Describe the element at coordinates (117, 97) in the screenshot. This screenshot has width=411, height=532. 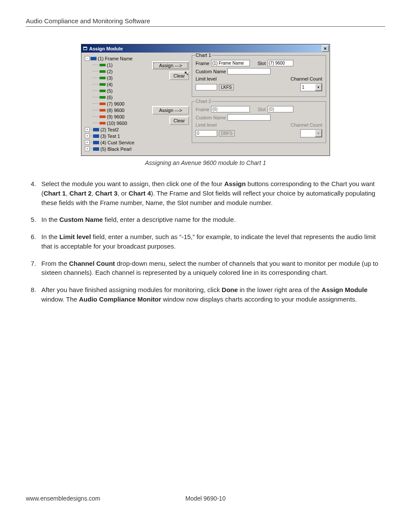
I see `tree-slot: (6)` at that location.